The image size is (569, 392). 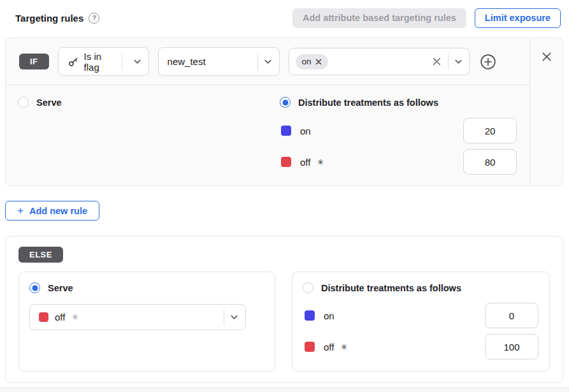 I want to click on else-distribute-card: Distribute treatments as follows on off …, so click(x=421, y=321).